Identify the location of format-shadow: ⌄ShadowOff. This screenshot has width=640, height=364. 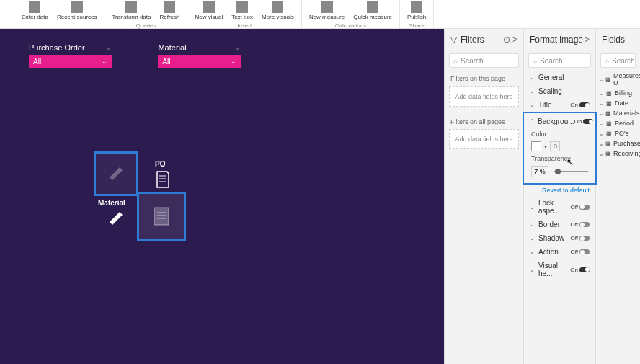
(559, 238).